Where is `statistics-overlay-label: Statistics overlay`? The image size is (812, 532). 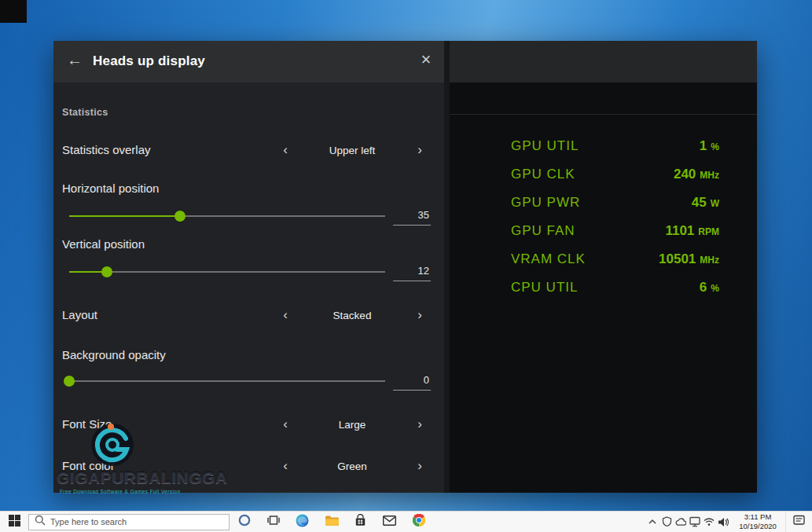
statistics-overlay-label: Statistics overlay is located at coordinates (107, 149).